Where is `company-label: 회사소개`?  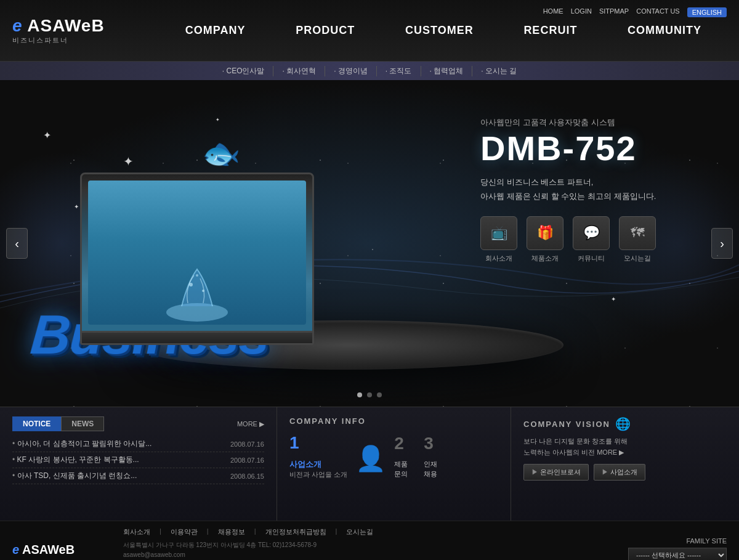 company-label: 회사소개 is located at coordinates (499, 259).